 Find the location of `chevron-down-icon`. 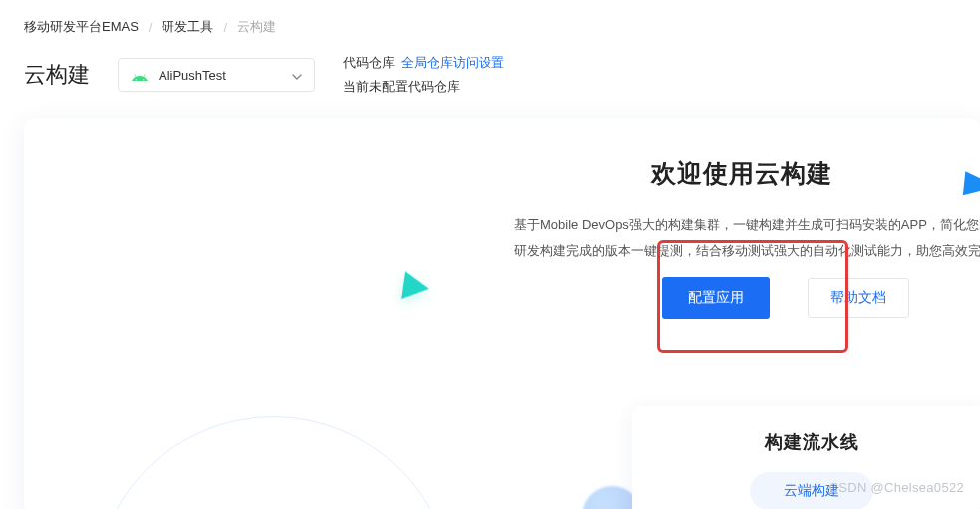

chevron-down-icon is located at coordinates (297, 75).